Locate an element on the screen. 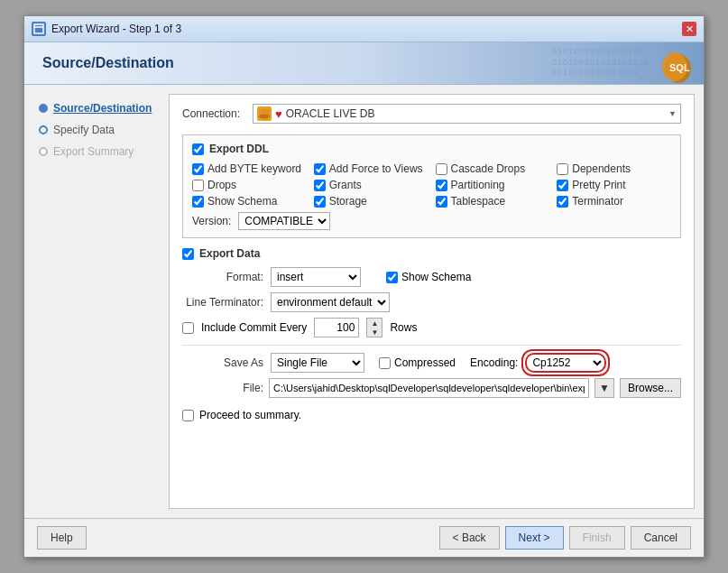 Image resolution: width=728 pixels, height=573 pixels. partitioning-checkbox is located at coordinates (442, 186).